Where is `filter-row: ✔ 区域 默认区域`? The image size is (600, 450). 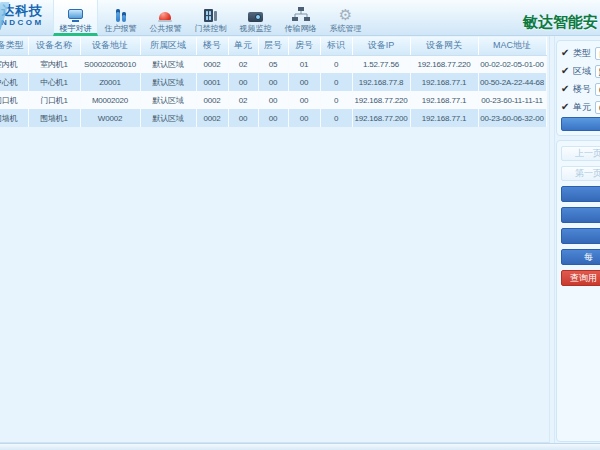
filter-row: ✔ 区域 默认区域 is located at coordinates (580, 71).